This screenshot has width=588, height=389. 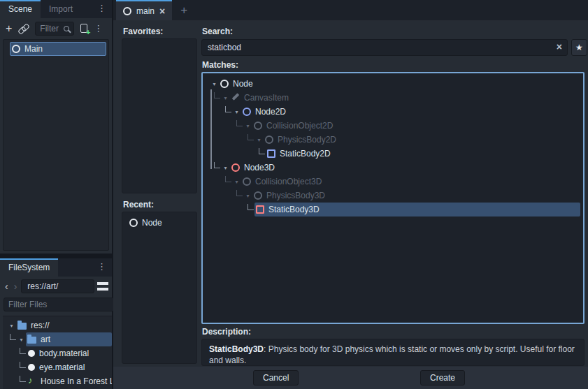 What do you see at coordinates (8, 29) in the screenshot?
I see `add-node-button: +` at bounding box center [8, 29].